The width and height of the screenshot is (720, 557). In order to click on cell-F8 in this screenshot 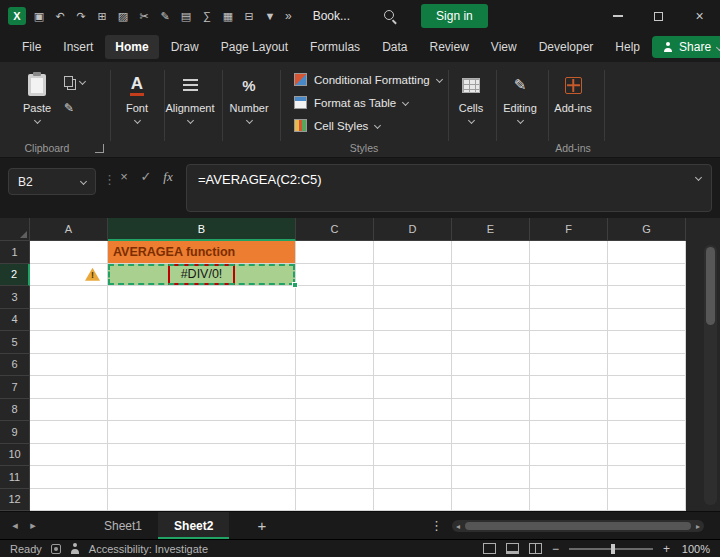, I will do `click(569, 410)`.